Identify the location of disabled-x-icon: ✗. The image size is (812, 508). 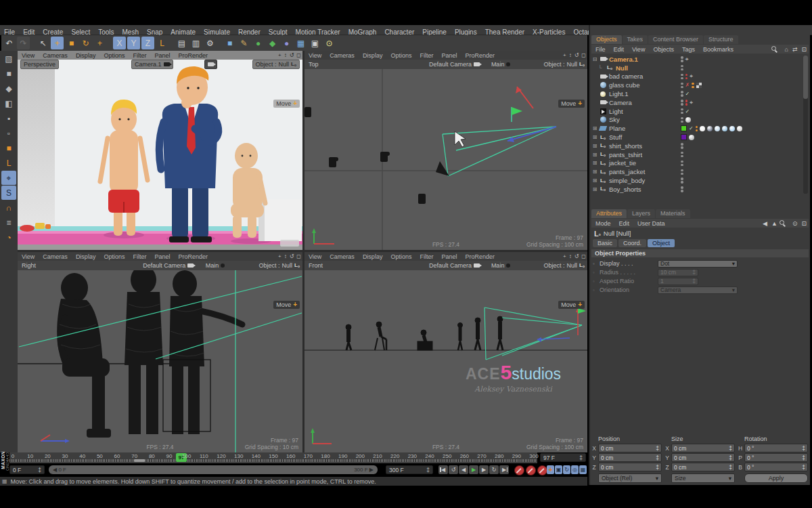
(687, 85).